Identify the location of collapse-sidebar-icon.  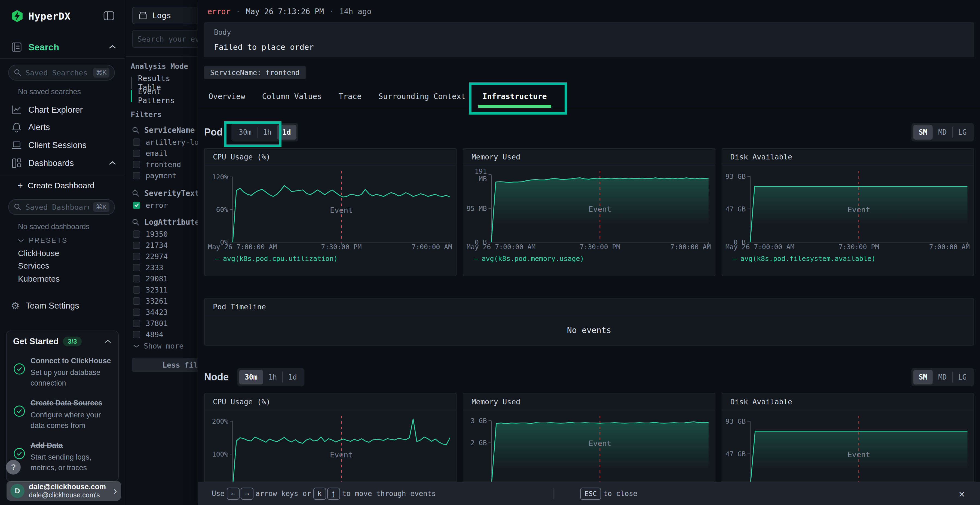
(109, 16).